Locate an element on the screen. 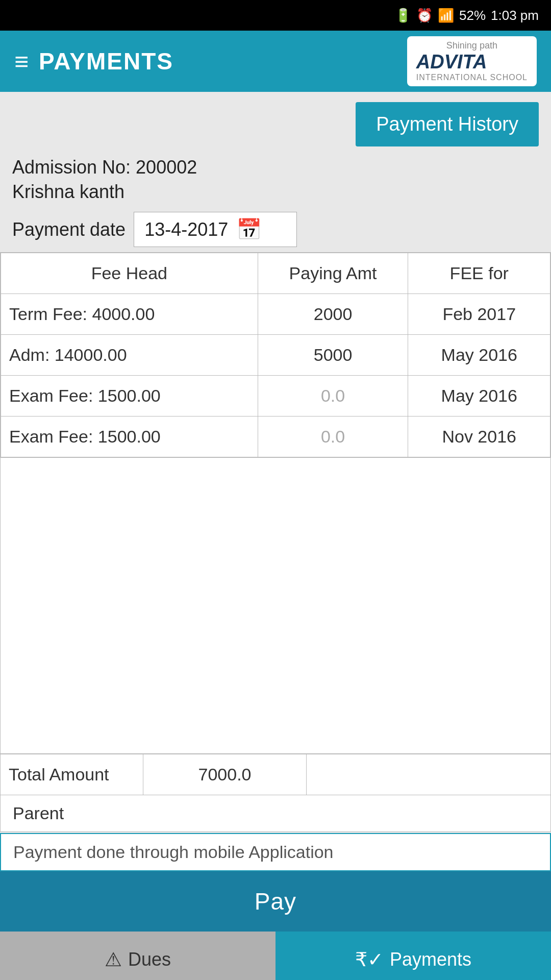 The image size is (551, 980). nav-dues-label: Dues is located at coordinates (149, 960).